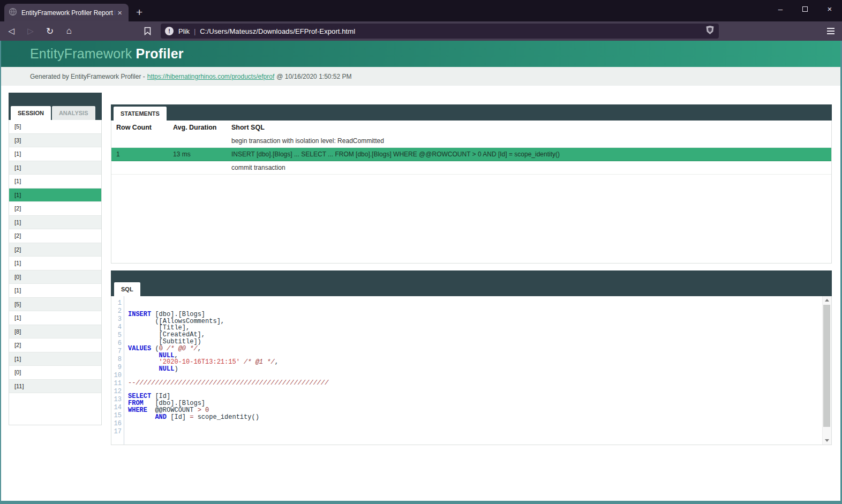  I want to click on forward-button: ▷, so click(31, 31).